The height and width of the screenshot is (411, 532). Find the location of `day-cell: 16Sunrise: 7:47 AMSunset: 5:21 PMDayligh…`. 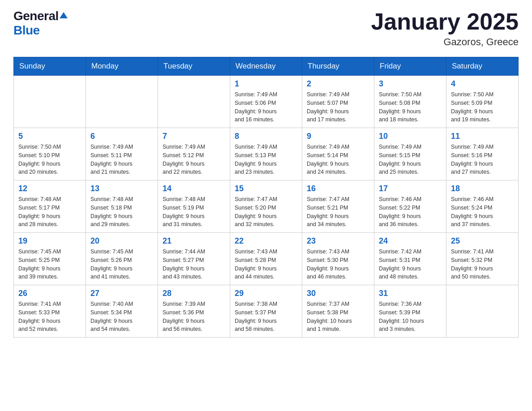

day-cell: 16Sunrise: 7:47 AMSunset: 5:21 PMDayligh… is located at coordinates (339, 207).